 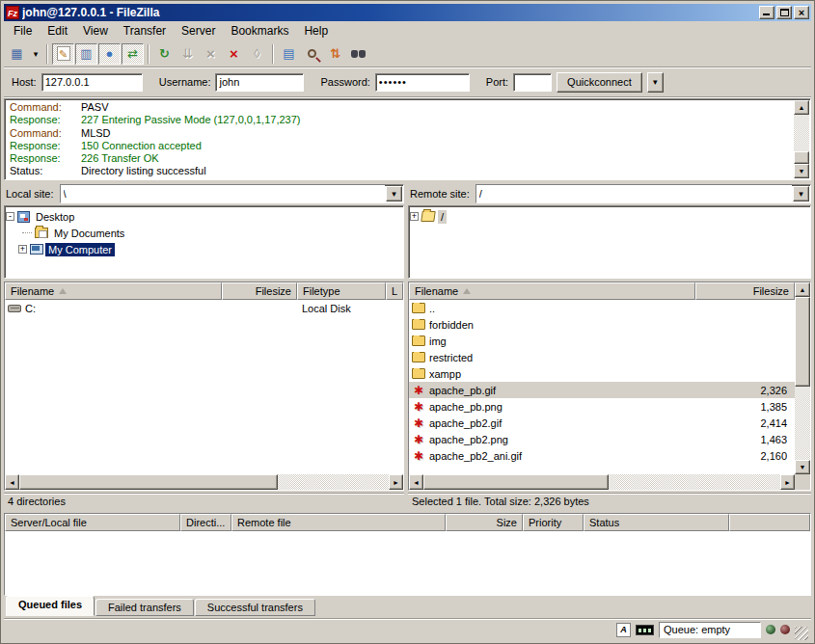 What do you see at coordinates (233, 54) in the screenshot?
I see `disconnect-button: ×` at bounding box center [233, 54].